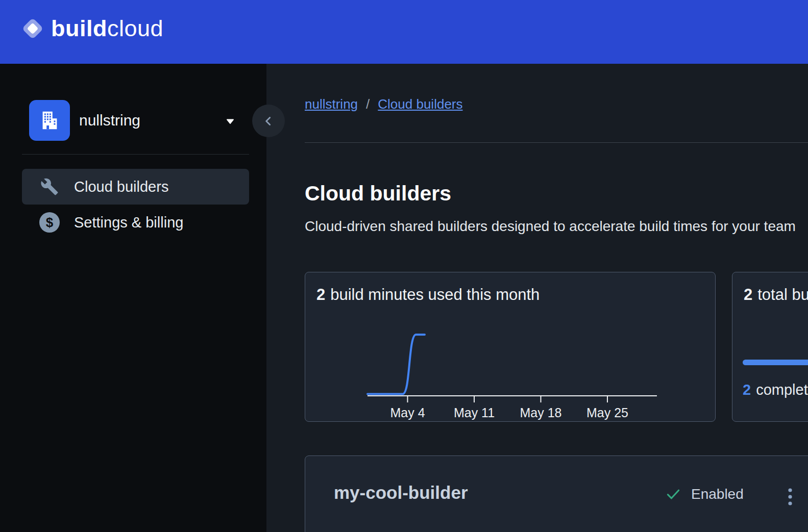 This screenshot has width=808, height=532. What do you see at coordinates (396, 364) in the screenshot?
I see `usage-line` at bounding box center [396, 364].